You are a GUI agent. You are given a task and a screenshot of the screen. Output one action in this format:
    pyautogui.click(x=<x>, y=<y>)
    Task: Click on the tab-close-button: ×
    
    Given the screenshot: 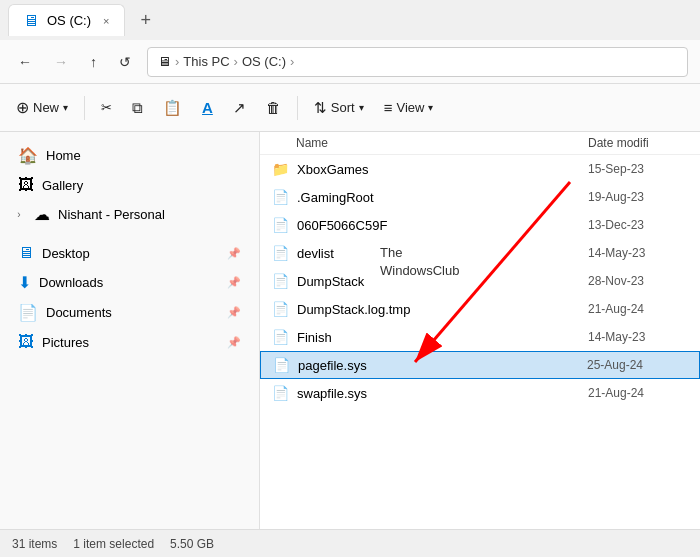 What is the action you would take?
    pyautogui.click(x=106, y=21)
    